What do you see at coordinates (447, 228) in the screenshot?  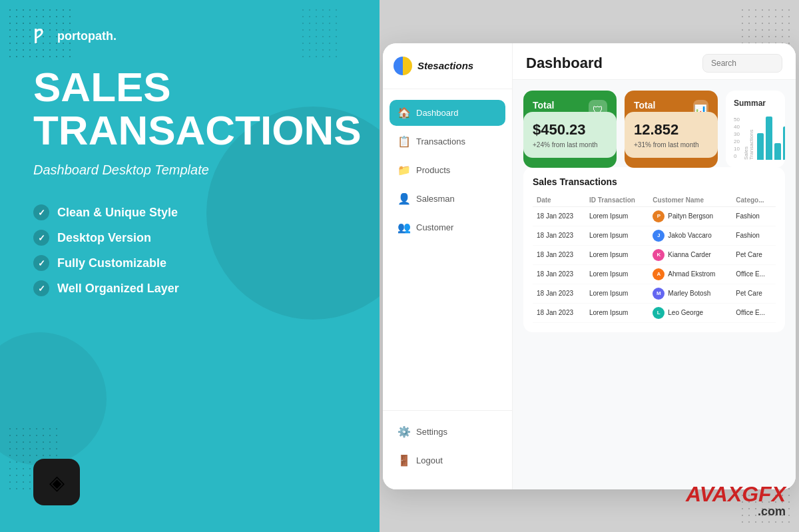 I see `sidebar-item-customer: 👥 Customer` at bounding box center [447, 228].